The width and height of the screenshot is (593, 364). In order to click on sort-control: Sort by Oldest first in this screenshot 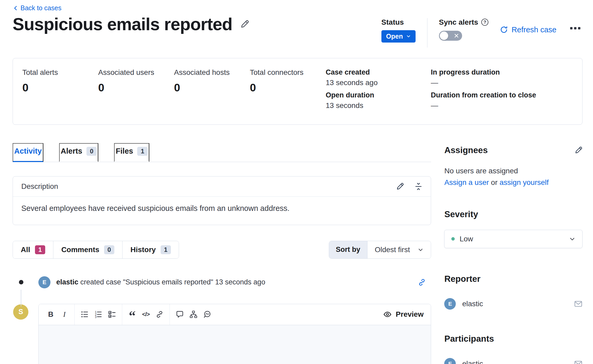, I will do `click(380, 250)`.